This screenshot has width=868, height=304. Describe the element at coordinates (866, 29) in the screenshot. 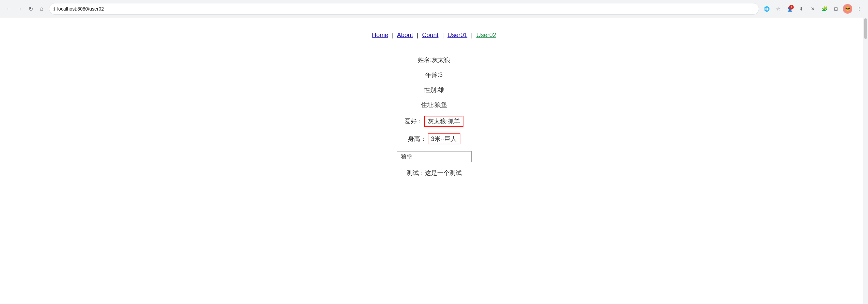

I see `scrollbar-thumb` at that location.